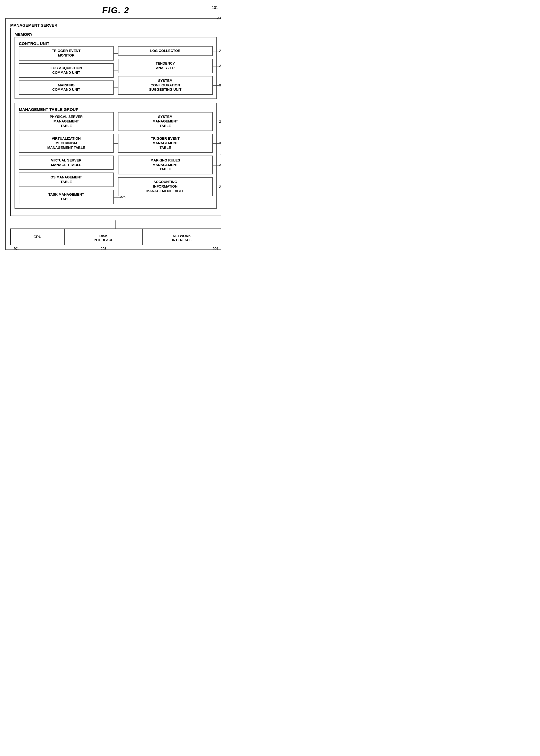 Image resolution: width=540 pixels, height=756 pixels. Describe the element at coordinates (67, 163) in the screenshot. I see `virtual-server-box: VIRTUAL SERVERMANAGER TABLE` at that location.